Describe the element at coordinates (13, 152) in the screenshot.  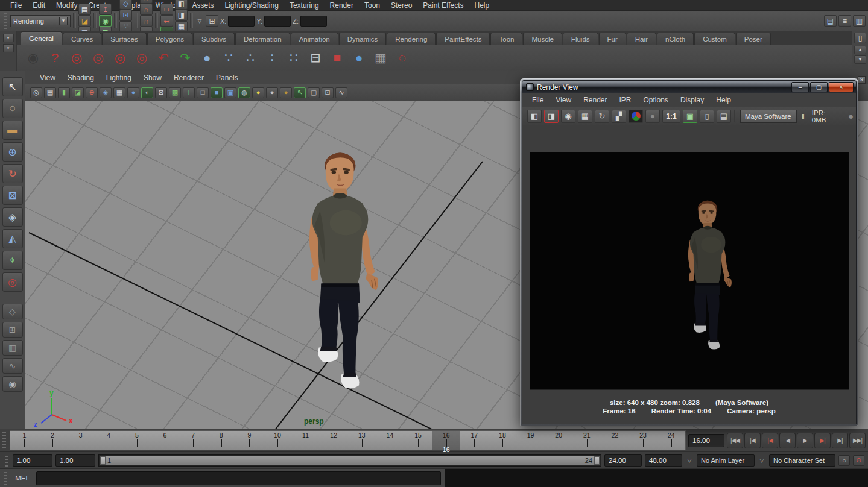
I see `move-tool: ⊕` at that location.